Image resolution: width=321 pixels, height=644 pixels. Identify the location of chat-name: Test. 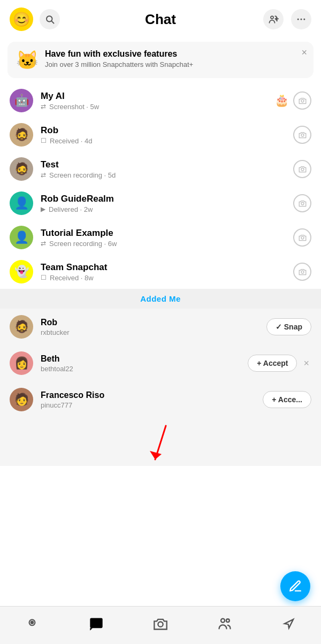
(163, 165).